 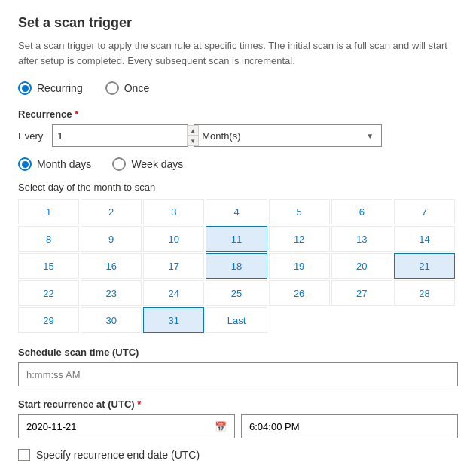 I want to click on start-recurrence-label: Start recurrence at (UTC), so click(x=238, y=404).